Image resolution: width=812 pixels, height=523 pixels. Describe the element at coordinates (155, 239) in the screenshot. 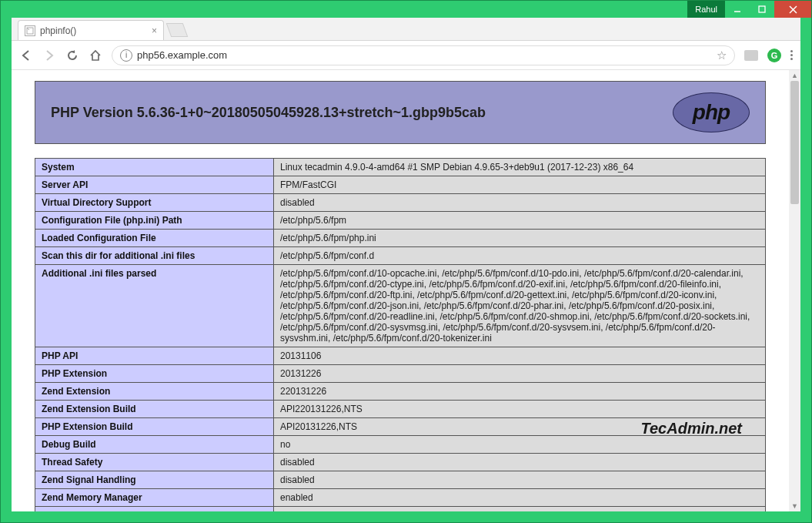

I see `config-key: Loaded Configuration File` at that location.